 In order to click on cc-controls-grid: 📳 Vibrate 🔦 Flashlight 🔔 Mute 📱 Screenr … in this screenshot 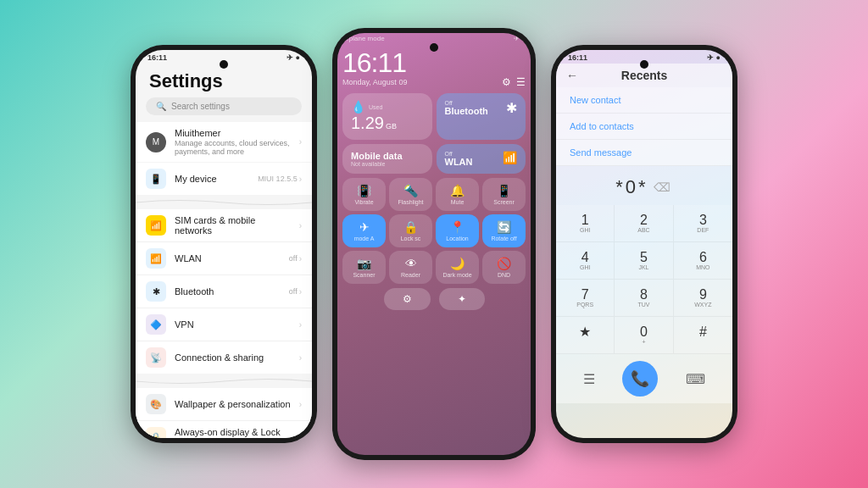, I will do `click(434, 230)`.